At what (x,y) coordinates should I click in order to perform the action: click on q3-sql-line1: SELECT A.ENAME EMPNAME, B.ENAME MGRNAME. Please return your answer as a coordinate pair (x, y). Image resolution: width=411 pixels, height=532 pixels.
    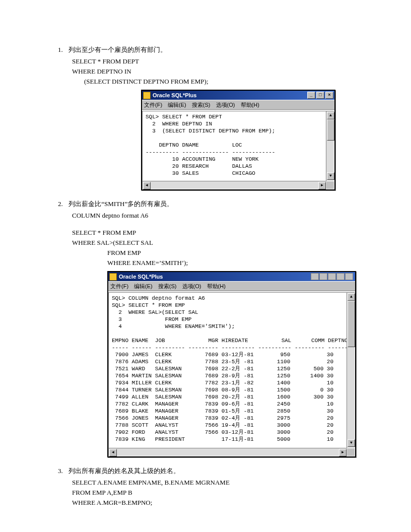
    Looking at the image, I should click on (227, 483).